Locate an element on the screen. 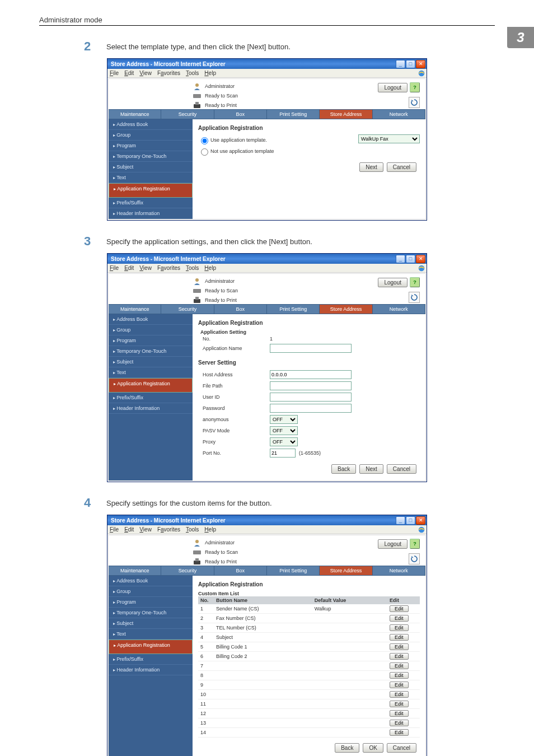 The height and width of the screenshot is (756, 534). password-input is located at coordinates (311, 408).